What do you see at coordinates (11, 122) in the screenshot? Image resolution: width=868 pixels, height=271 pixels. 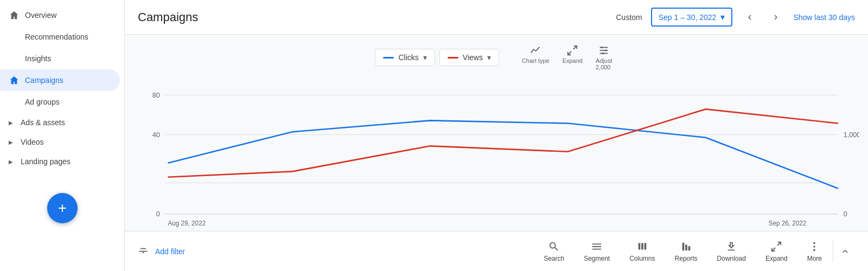 I see `expand-arrow-ads: ▶` at bounding box center [11, 122].